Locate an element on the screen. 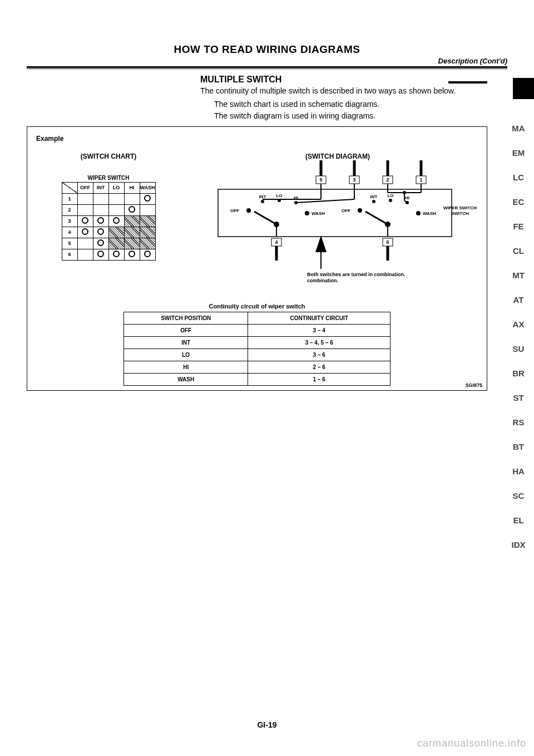 The width and height of the screenshot is (534, 756). idx-sc: SC is located at coordinates (518, 495).